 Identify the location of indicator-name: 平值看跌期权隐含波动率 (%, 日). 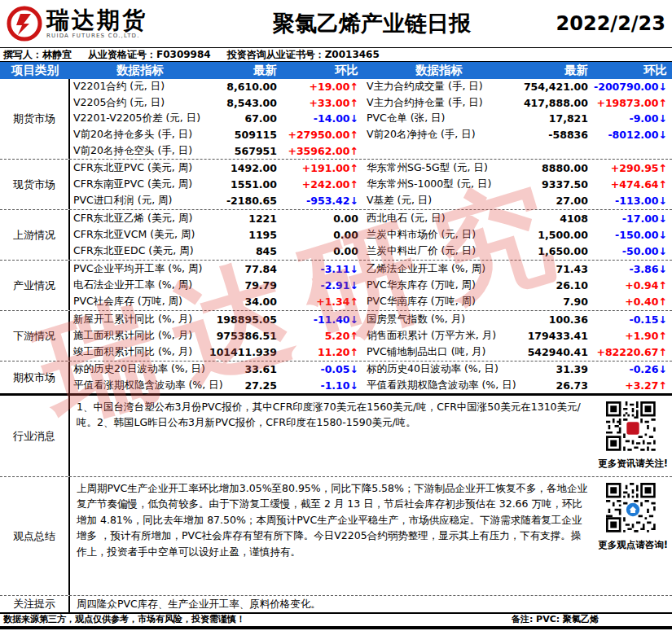
(439, 386).